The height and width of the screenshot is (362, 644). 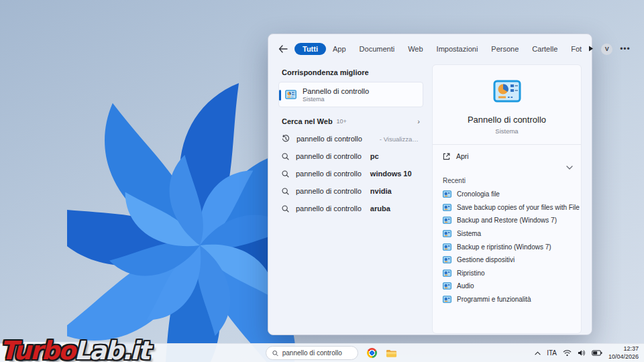 I want to click on suggestion-note: - Visualizza altri risultati..., so click(x=400, y=139).